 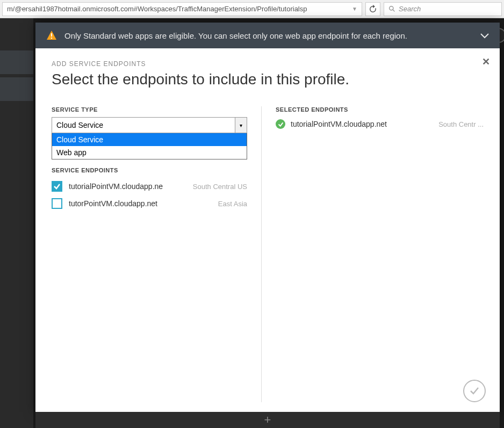 What do you see at coordinates (268, 35) in the screenshot?
I see `warning-banner: Only Standard web apps are eligible. You…` at bounding box center [268, 35].